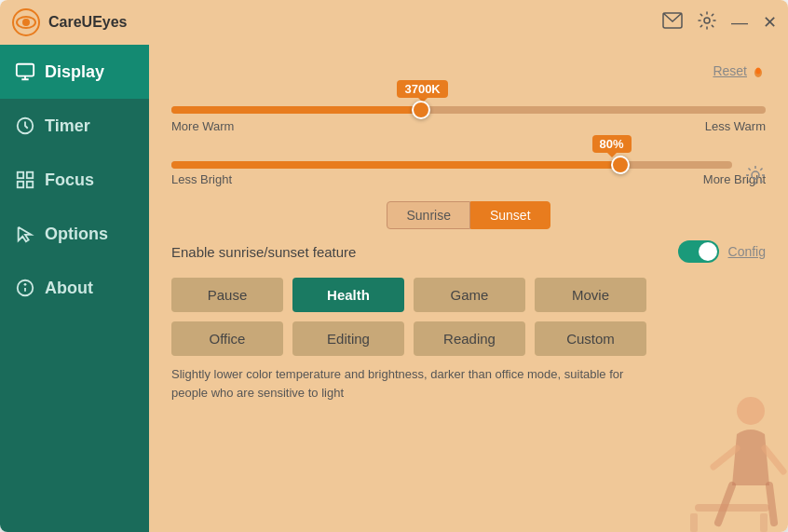  What do you see at coordinates (75, 72) in the screenshot?
I see `sidebar-item-display: Display` at bounding box center [75, 72].